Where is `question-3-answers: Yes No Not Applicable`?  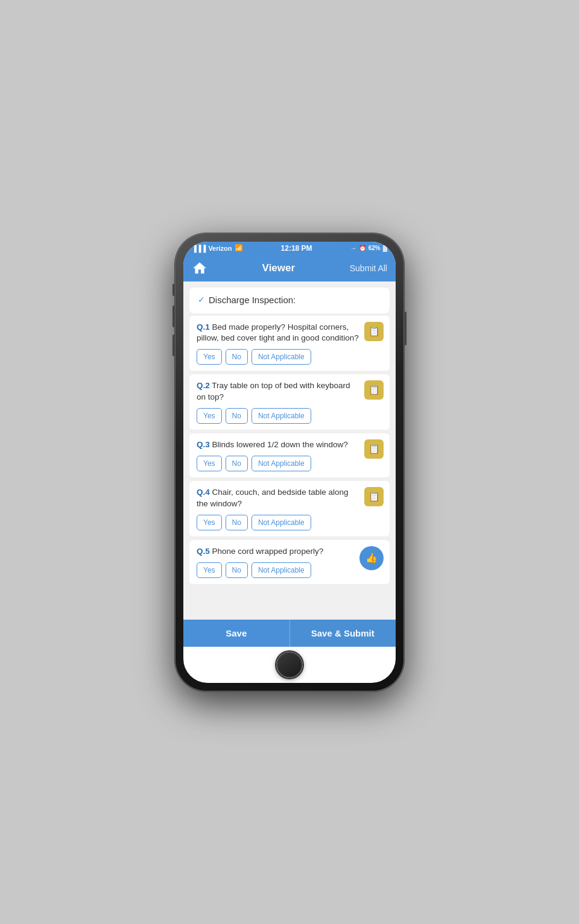
question-3-answers: Yes No Not Applicable is located at coordinates (290, 464).